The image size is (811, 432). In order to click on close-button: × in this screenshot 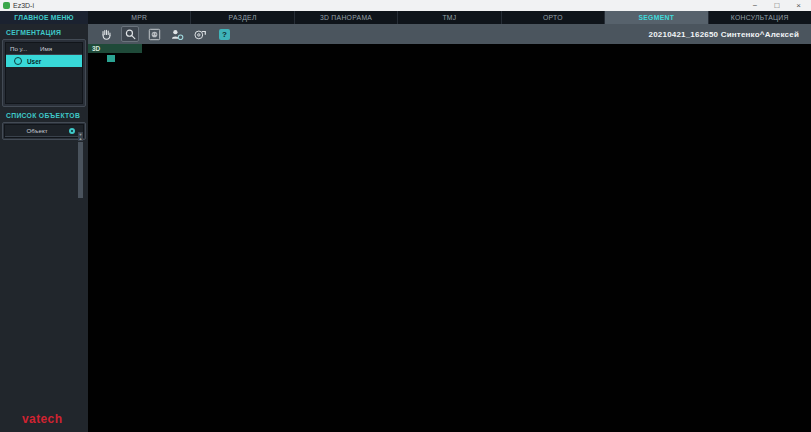, I will do `click(798, 6)`.